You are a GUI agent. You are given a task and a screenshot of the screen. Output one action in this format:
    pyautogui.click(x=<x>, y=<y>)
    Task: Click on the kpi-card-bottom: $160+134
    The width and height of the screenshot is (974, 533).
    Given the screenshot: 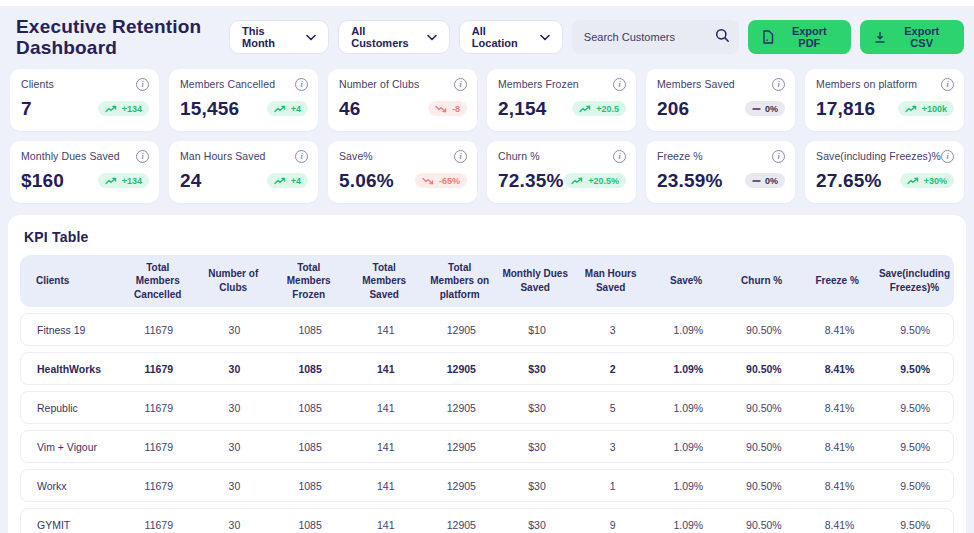 What is the action you would take?
    pyautogui.click(x=85, y=181)
    